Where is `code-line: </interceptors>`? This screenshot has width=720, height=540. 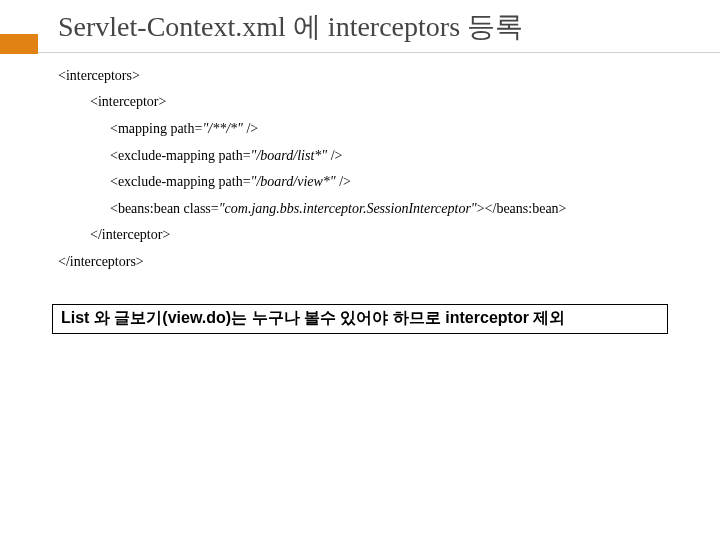
code-line: </interceptors> is located at coordinates (389, 262).